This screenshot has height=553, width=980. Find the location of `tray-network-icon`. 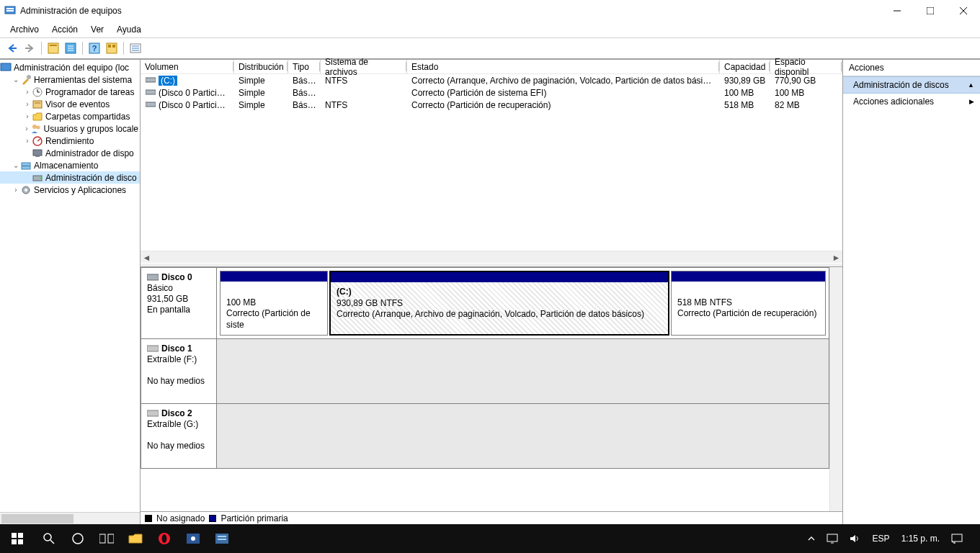

tray-network-icon is located at coordinates (832, 539).